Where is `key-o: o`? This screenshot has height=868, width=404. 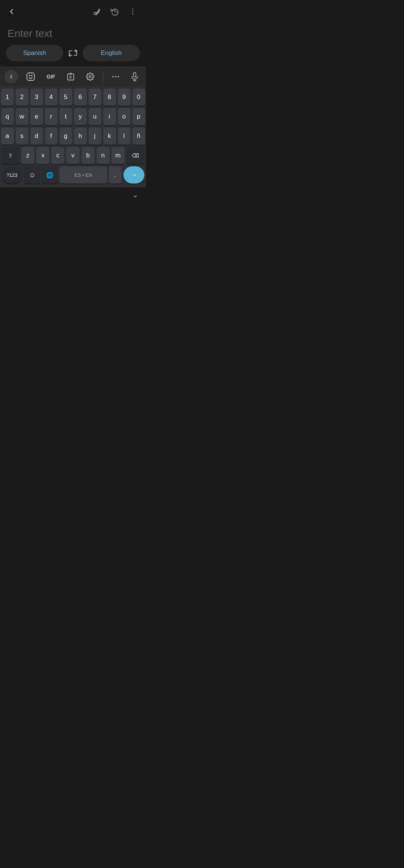 key-o: o is located at coordinates (124, 117).